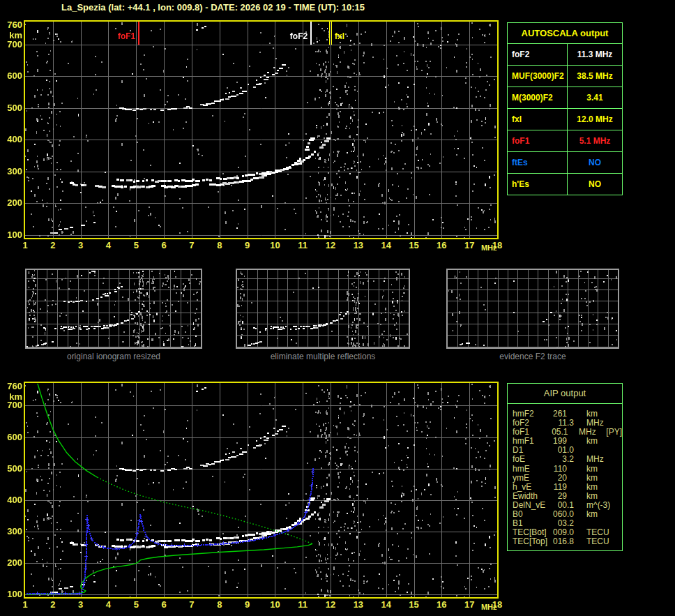  Describe the element at coordinates (531, 497) in the screenshot. I see `aip-row-label: Ewidth` at that location.